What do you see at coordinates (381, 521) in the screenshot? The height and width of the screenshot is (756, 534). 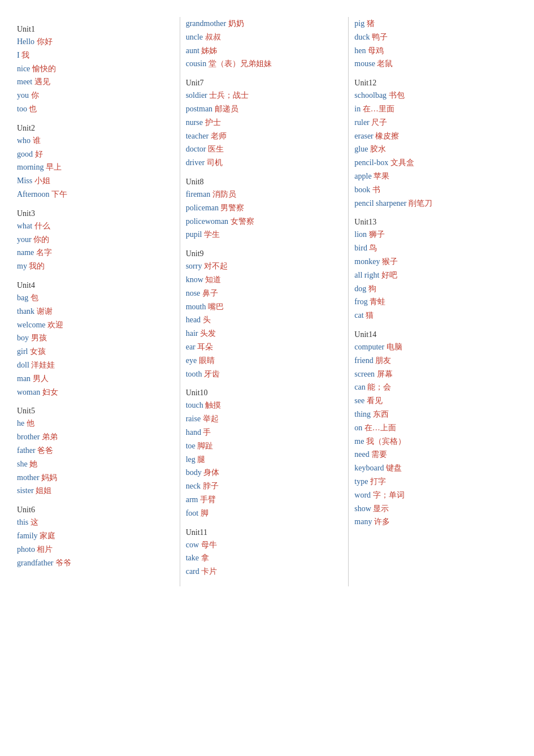 I see `chinese-word: 许多` at bounding box center [381, 521].